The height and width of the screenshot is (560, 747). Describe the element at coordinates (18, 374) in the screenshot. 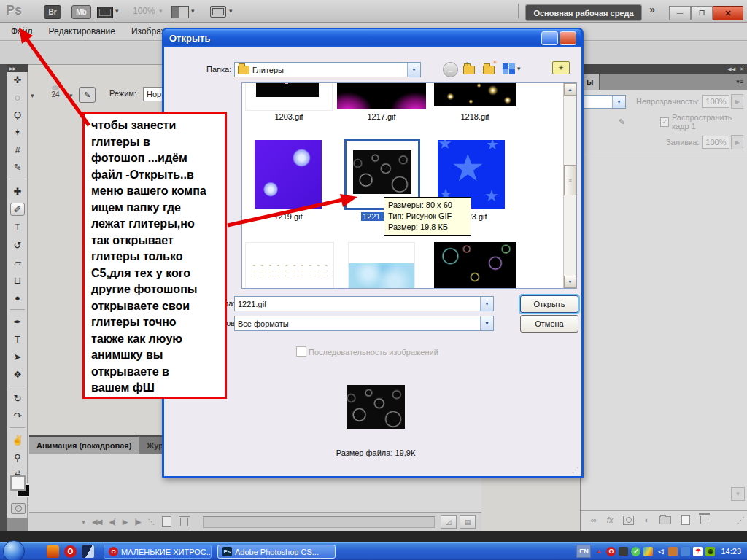

I see `custom-shape-tool: ❖` at that location.